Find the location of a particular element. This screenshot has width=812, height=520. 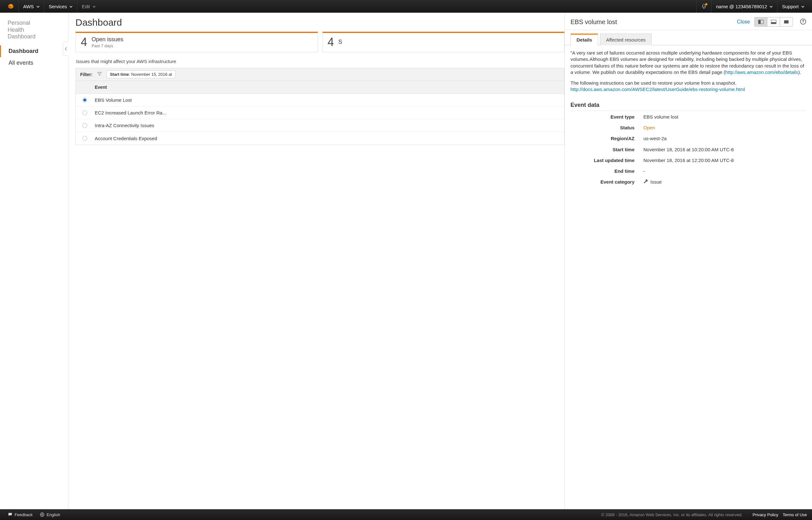

tab-details: Details is located at coordinates (584, 40).